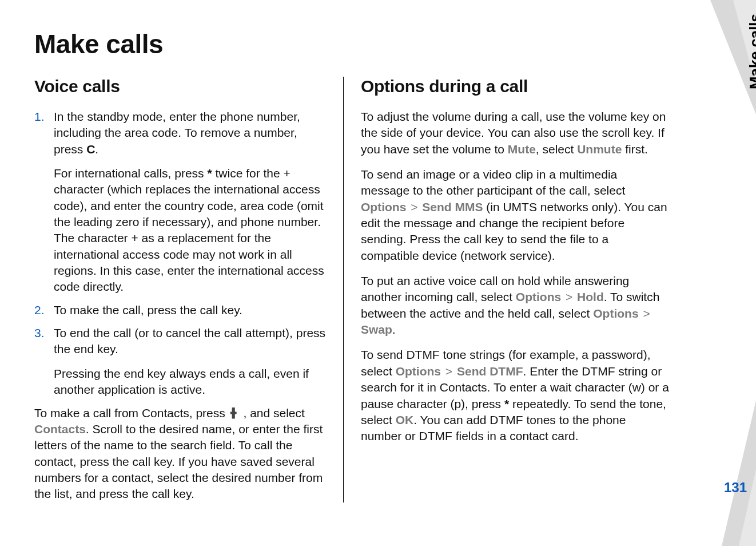 Image resolution: width=756 pixels, height=546 pixels. What do you see at coordinates (273, 413) in the screenshot?
I see `body-text: , and select` at bounding box center [273, 413].